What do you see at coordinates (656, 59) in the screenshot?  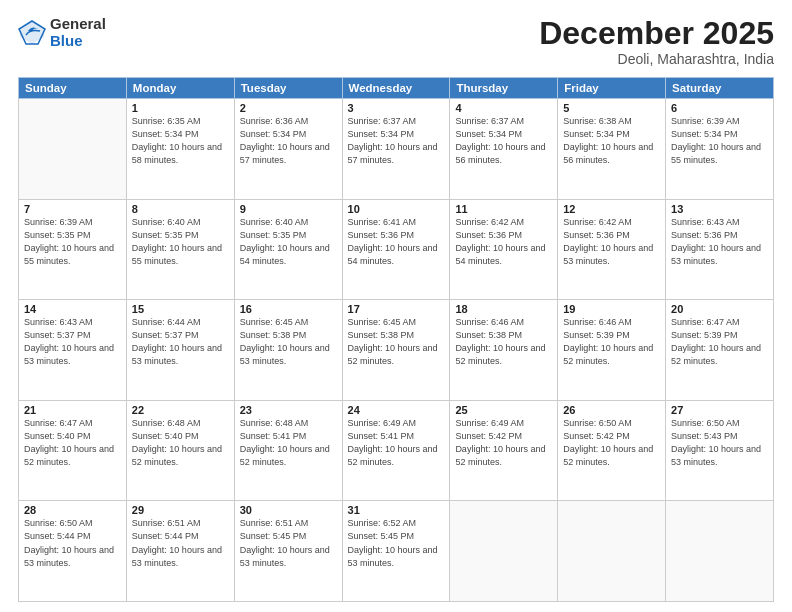 I see `location: Deoli, Maharashtra, India` at bounding box center [656, 59].